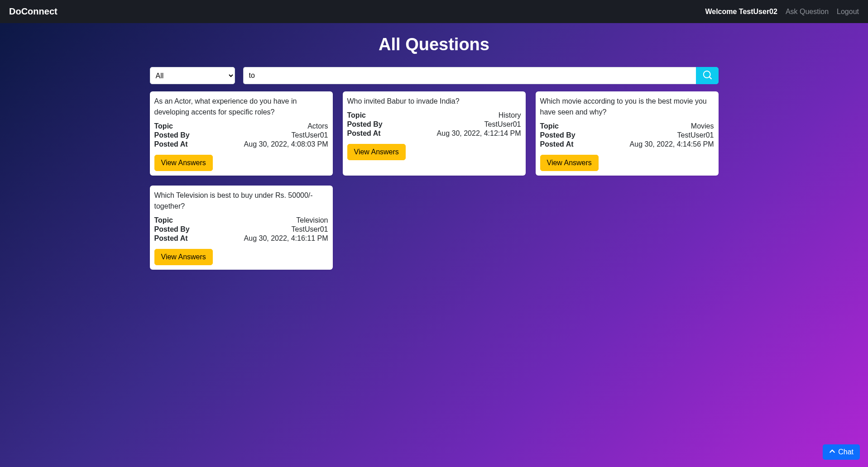  What do you see at coordinates (470, 76) in the screenshot?
I see `search-input` at bounding box center [470, 76].